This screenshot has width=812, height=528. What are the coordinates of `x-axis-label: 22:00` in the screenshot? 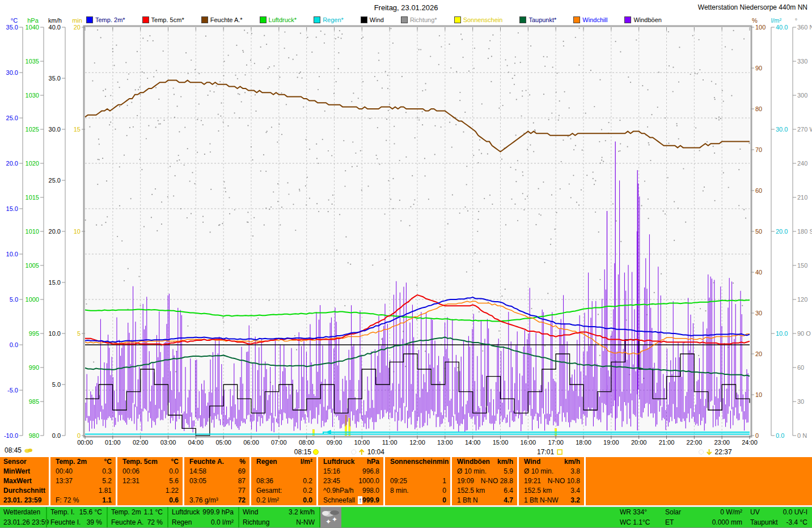 It's located at (695, 442).